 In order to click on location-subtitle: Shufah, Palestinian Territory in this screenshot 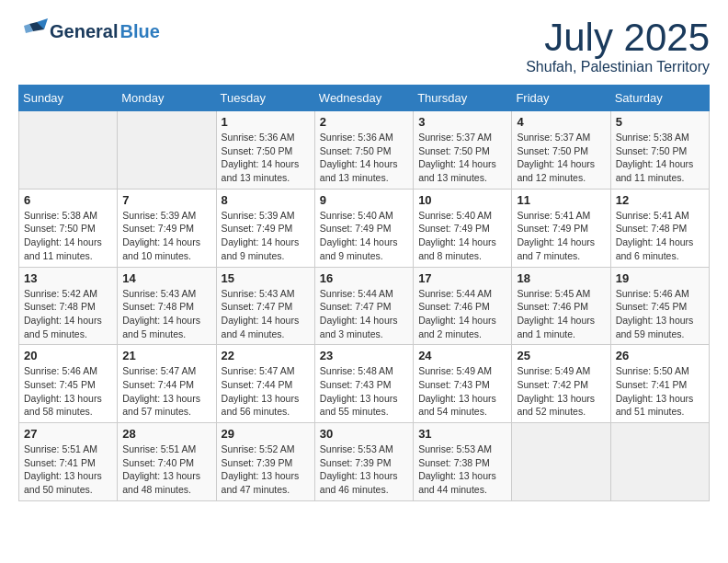, I will do `click(618, 67)`.